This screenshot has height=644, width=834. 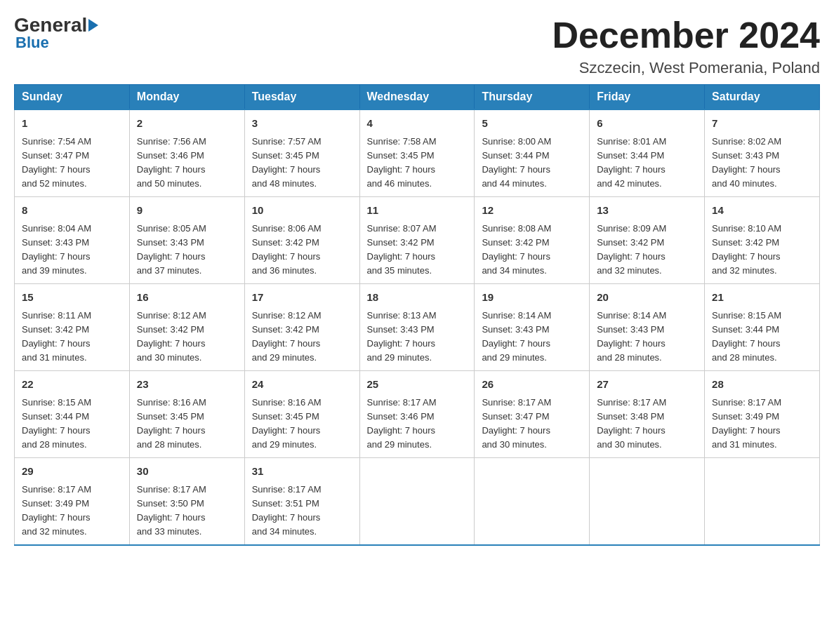 I want to click on table-row: 5Sunrise: 8:00 AMSunset: 3:44 PMDaylight…, so click(x=532, y=153).